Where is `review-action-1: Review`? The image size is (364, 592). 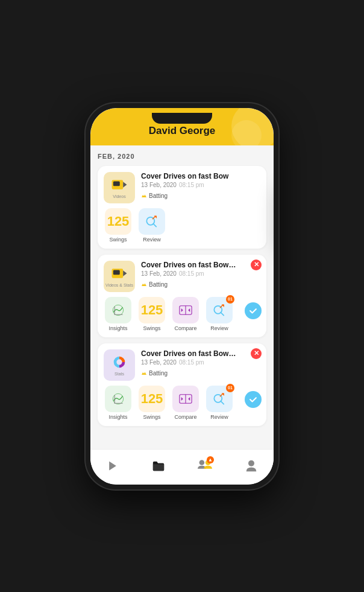 review-action-1: Review is located at coordinates (152, 226).